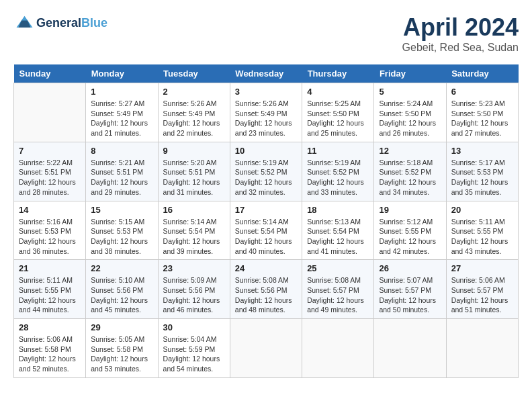 This screenshot has width=532, height=411. I want to click on logo-text: GeneralBlue, so click(72, 24).